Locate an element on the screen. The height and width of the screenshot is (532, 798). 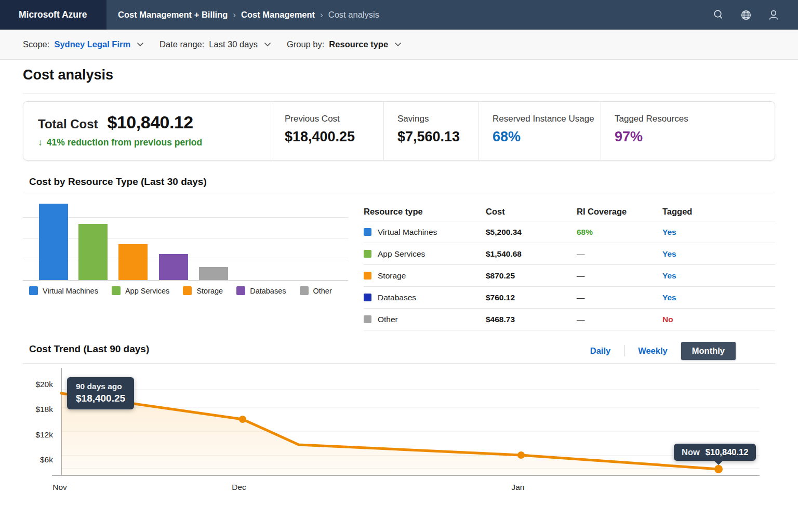
total-cost-label: Total Cost is located at coordinates (68, 124).